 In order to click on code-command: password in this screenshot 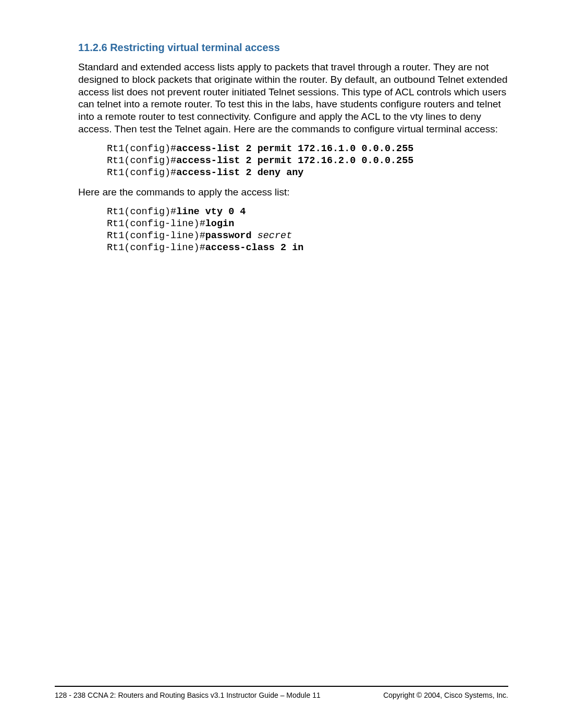, I will do `click(231, 236)`.